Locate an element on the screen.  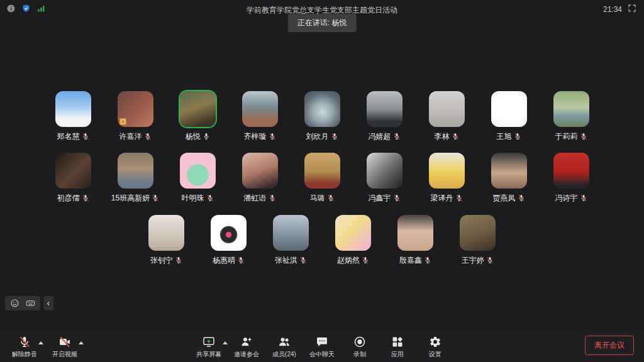
participant-name-row: 冯鑫宇 is located at coordinates (385, 198).